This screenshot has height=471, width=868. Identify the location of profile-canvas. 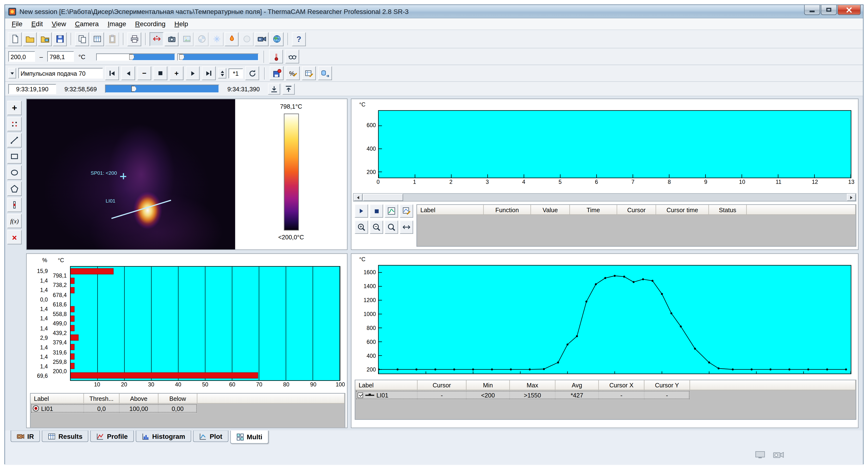
(615, 320).